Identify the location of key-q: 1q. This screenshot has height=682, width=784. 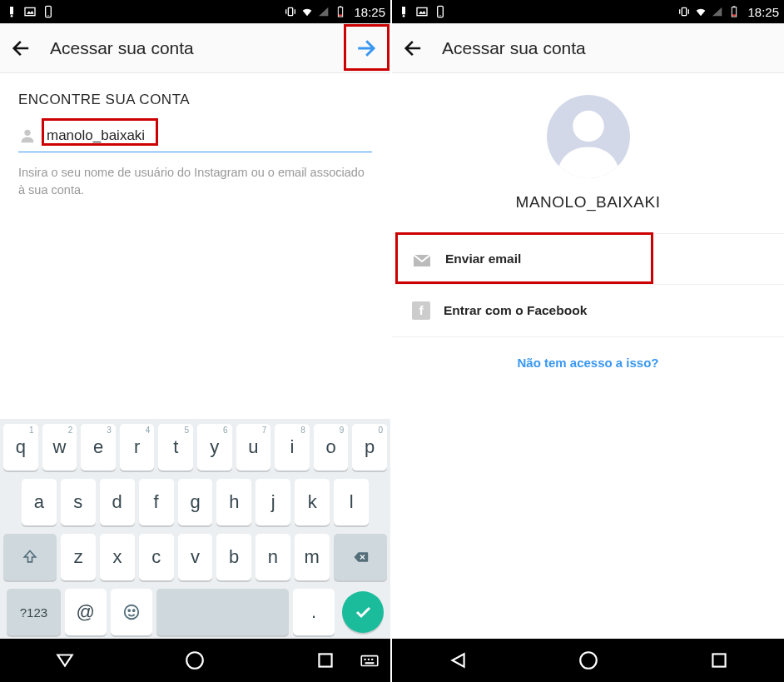
(21, 447).